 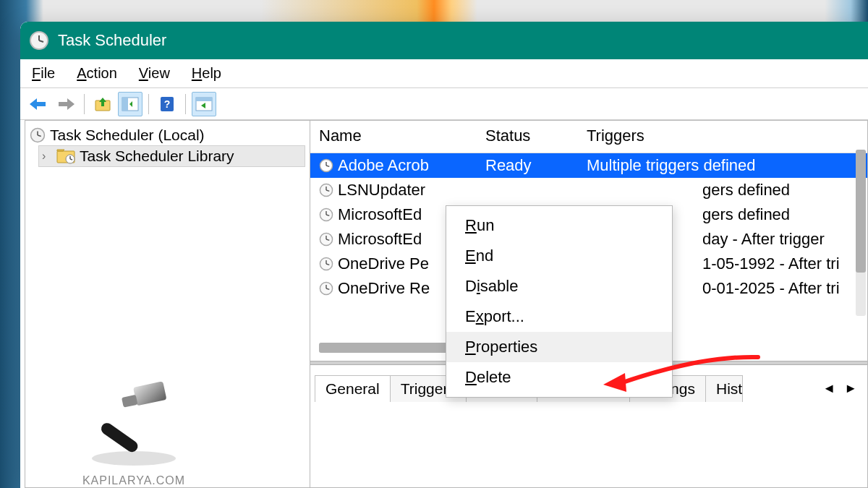 I want to click on tree-root-label: Task Scheduler (Local), so click(x=127, y=135).